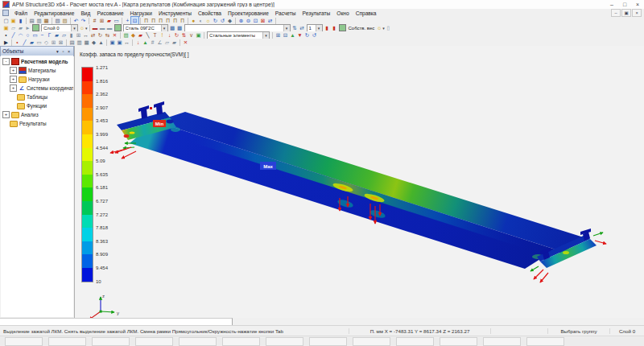 This screenshot has width=644, height=346. What do you see at coordinates (335, 27) in the screenshot?
I see `load-combination-icon: ▮` at bounding box center [335, 27].